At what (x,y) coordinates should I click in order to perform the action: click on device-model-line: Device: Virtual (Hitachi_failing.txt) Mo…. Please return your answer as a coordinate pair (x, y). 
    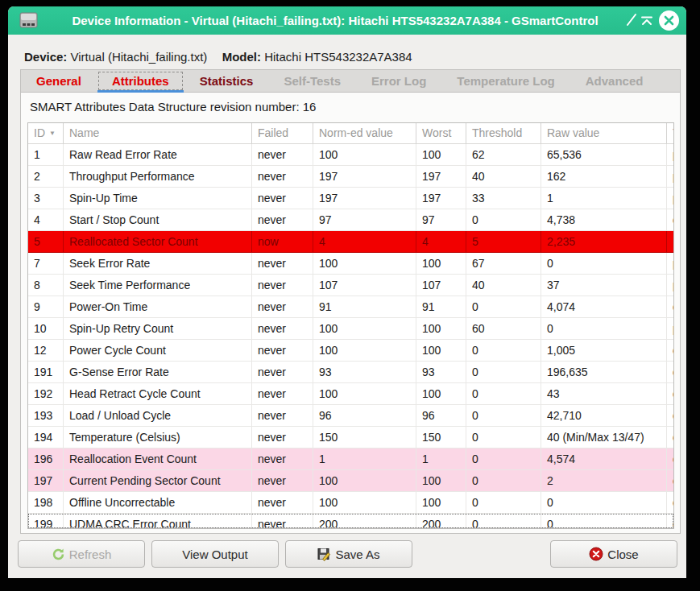
    Looking at the image, I should click on (218, 56).